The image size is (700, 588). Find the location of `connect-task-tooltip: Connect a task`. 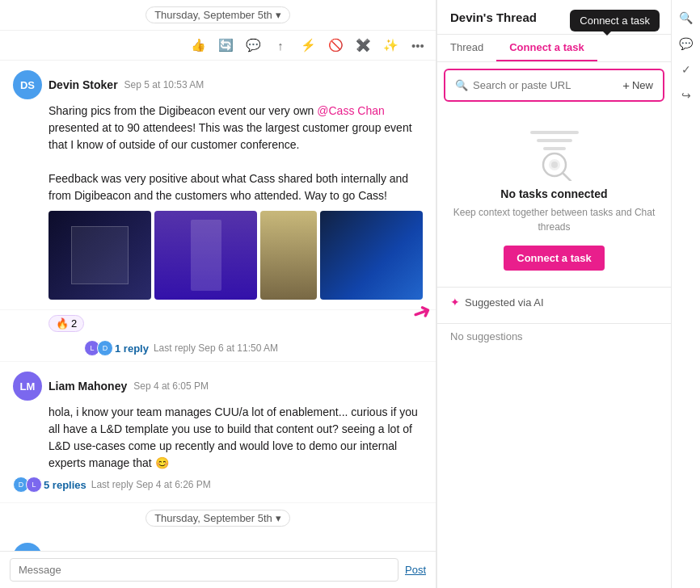

connect-task-tooltip: Connect a task is located at coordinates (614, 21).